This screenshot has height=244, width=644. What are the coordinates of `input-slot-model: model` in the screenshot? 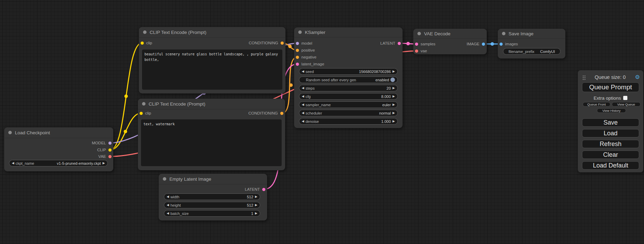 It's located at (303, 43).